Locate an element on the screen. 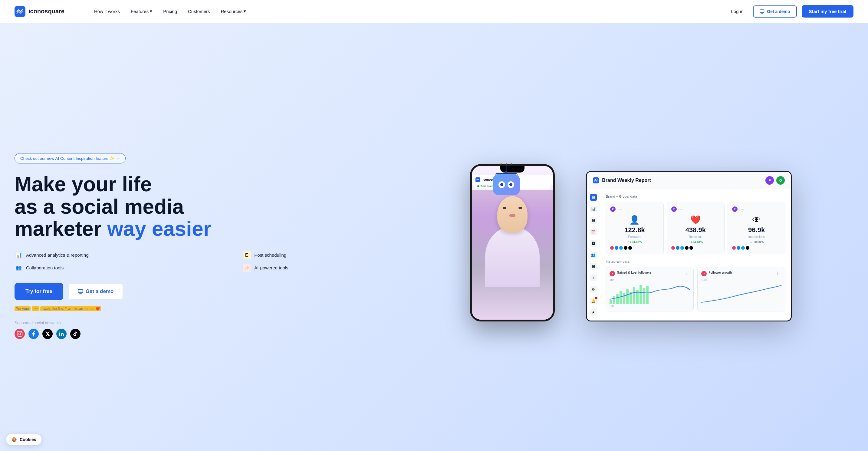  nav-right: Log in Get a demo Start my free trial is located at coordinates (790, 11).